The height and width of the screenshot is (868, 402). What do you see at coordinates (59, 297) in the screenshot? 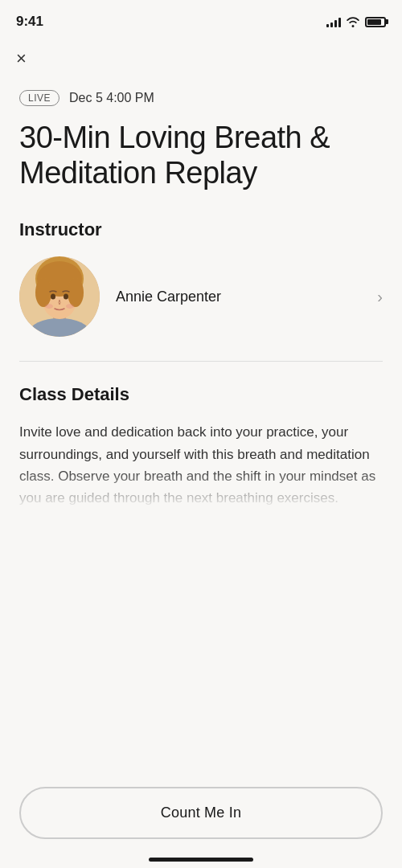
I see `instructor-avatar` at bounding box center [59, 297].